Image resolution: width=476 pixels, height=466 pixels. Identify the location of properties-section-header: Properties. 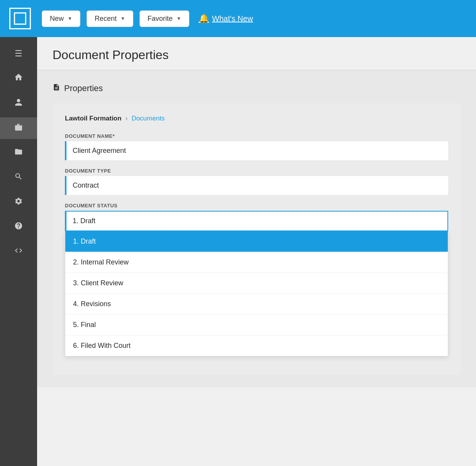
(257, 88).